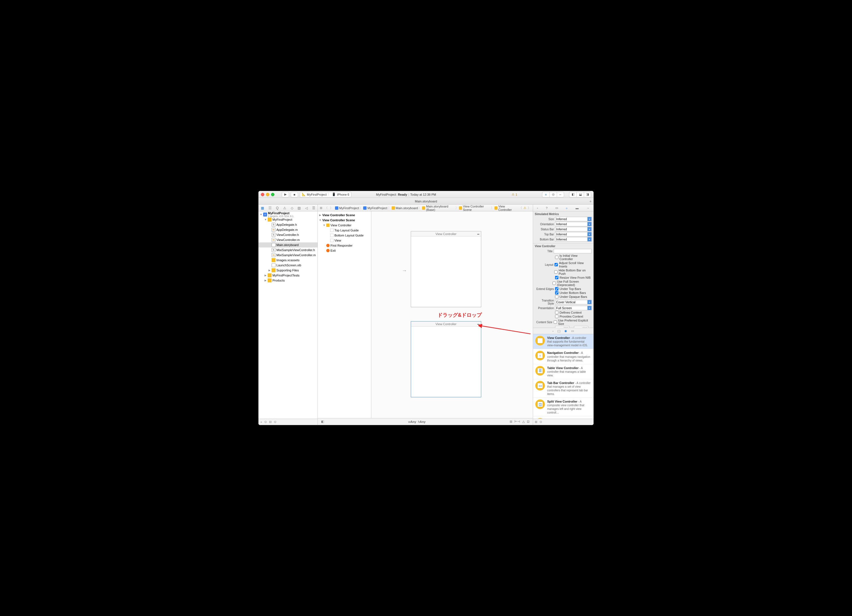  I want to click on pin-button: ⊢⊣, so click(517, 422).